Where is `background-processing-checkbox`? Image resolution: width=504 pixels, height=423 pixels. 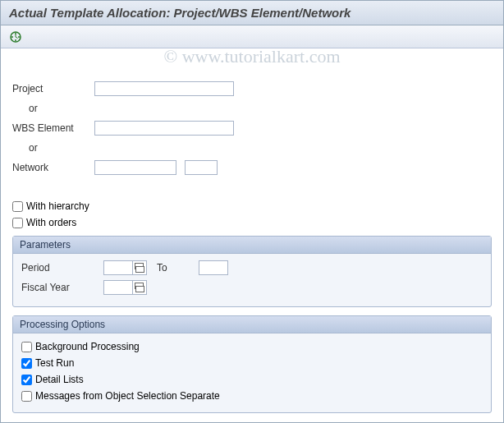 background-processing-checkbox is located at coordinates (26, 347).